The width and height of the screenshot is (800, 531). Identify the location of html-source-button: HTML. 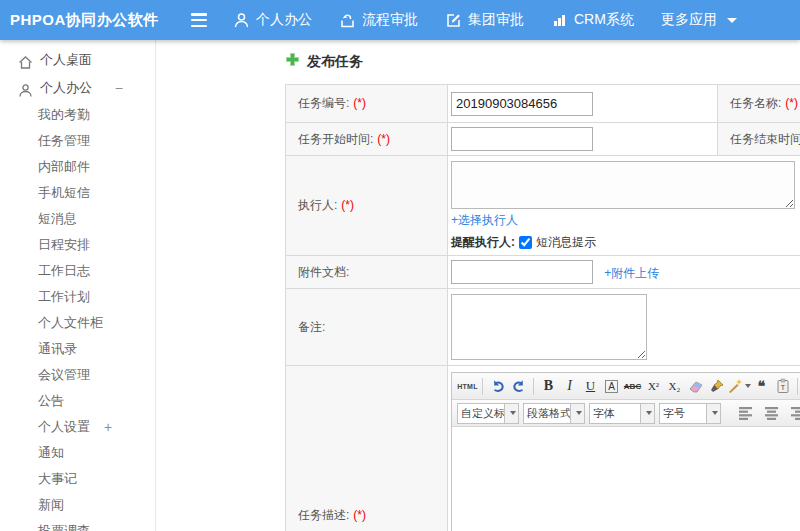
(468, 386).